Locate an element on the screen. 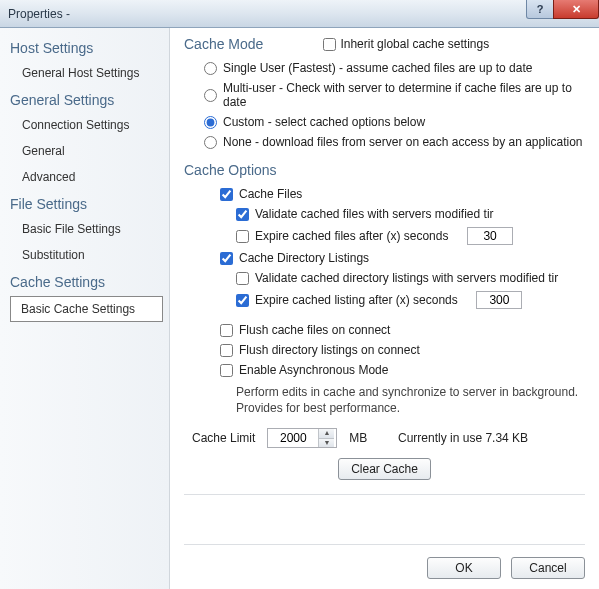 This screenshot has width=599, height=589. cache-files-label: Cache Files is located at coordinates (270, 194).